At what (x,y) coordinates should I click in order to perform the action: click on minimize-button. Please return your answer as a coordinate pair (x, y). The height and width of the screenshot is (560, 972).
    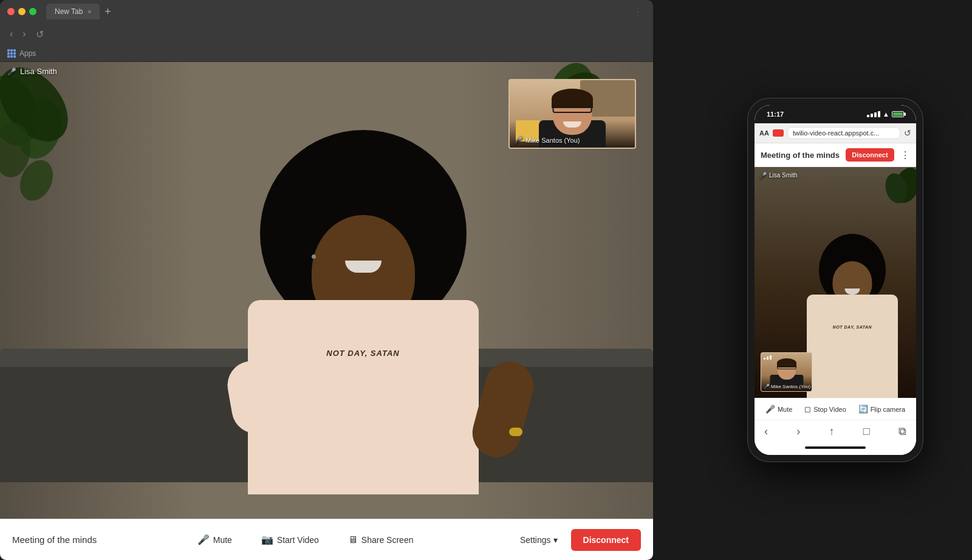
    Looking at the image, I should click on (22, 12).